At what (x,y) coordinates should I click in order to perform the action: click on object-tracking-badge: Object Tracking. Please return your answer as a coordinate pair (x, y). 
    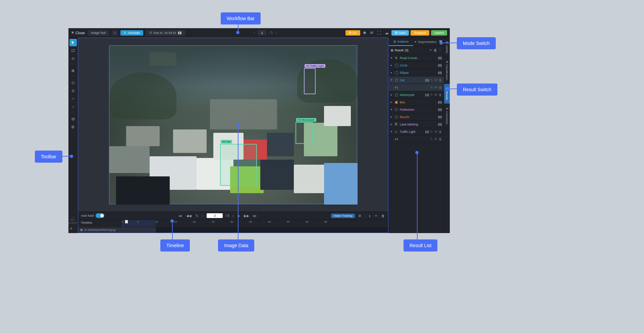
    Looking at the image, I should click on (343, 216).